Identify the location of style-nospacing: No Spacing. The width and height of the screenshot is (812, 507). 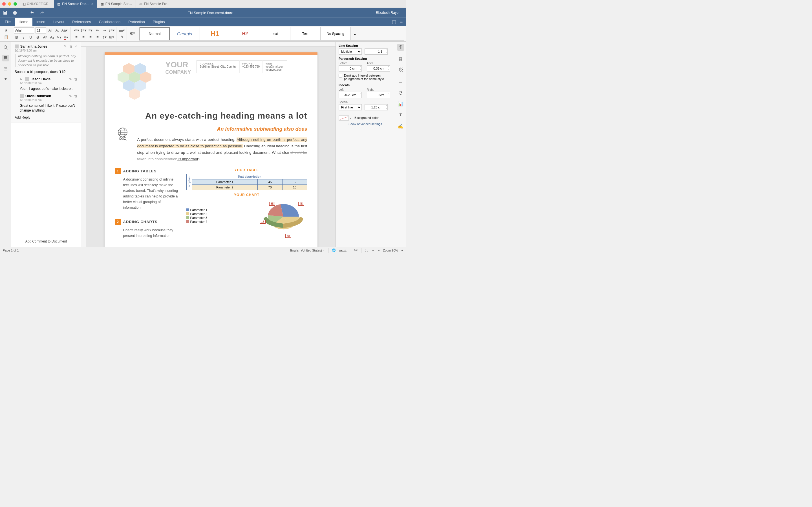
(336, 34).